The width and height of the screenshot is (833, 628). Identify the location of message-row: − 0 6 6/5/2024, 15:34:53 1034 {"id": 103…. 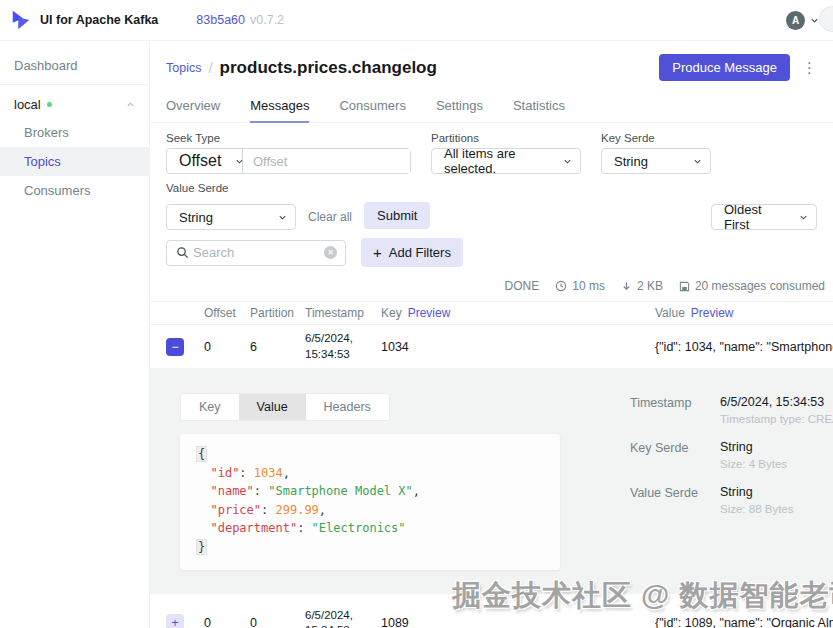
(492, 347).